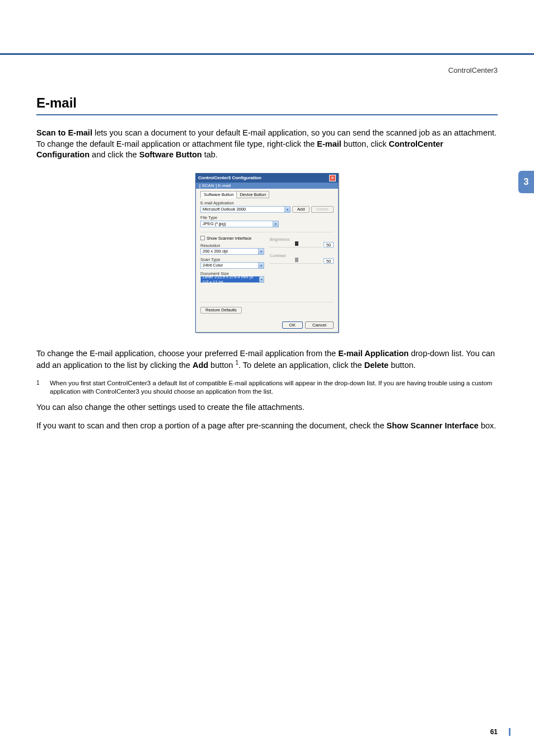 This screenshot has height=756, width=534. What do you see at coordinates (200, 365) in the screenshot?
I see `add-bold: Add` at bounding box center [200, 365].